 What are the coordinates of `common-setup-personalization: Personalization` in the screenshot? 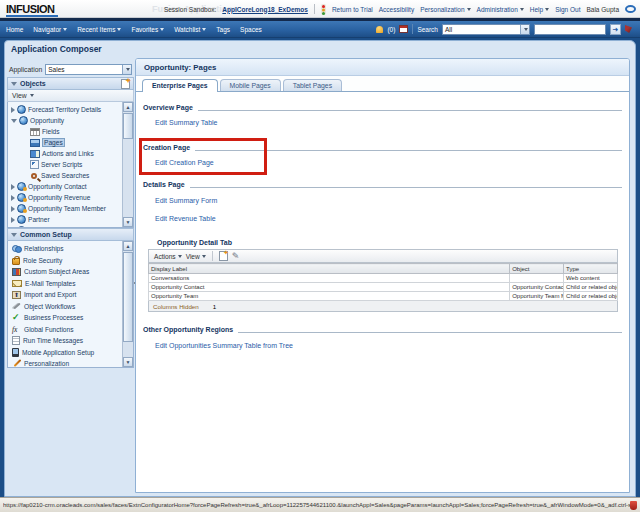 It's located at (64, 363).